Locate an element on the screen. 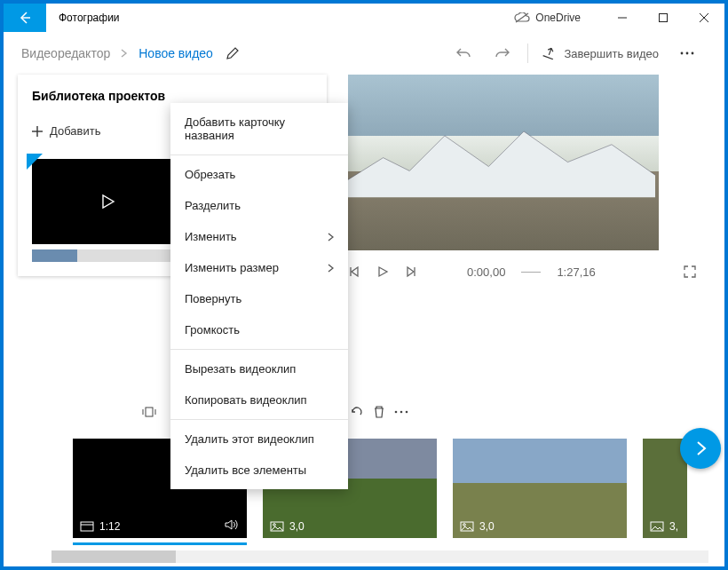  video-thumbnail is located at coordinates (107, 202).